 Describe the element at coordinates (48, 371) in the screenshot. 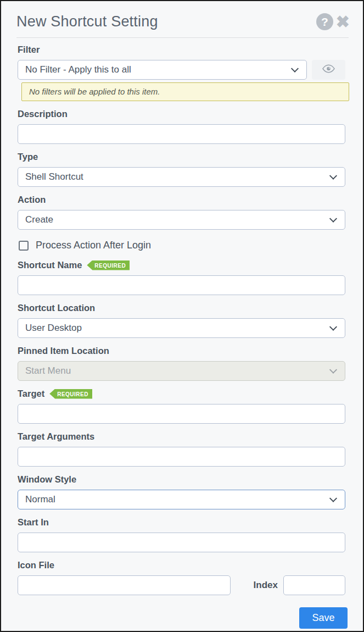

I see `pinned-item-location-select-value: Start Menu` at that location.